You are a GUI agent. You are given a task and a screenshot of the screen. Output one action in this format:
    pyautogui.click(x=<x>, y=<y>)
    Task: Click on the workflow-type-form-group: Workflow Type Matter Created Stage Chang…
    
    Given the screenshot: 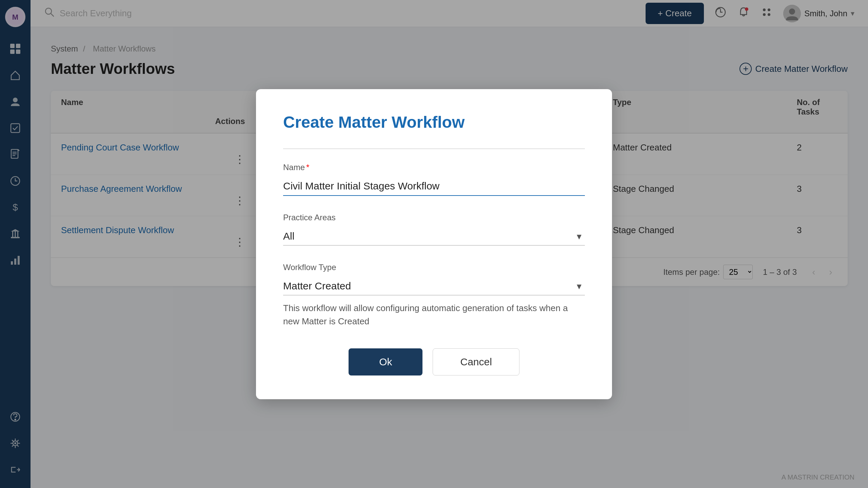 What is the action you would take?
    pyautogui.click(x=434, y=296)
    